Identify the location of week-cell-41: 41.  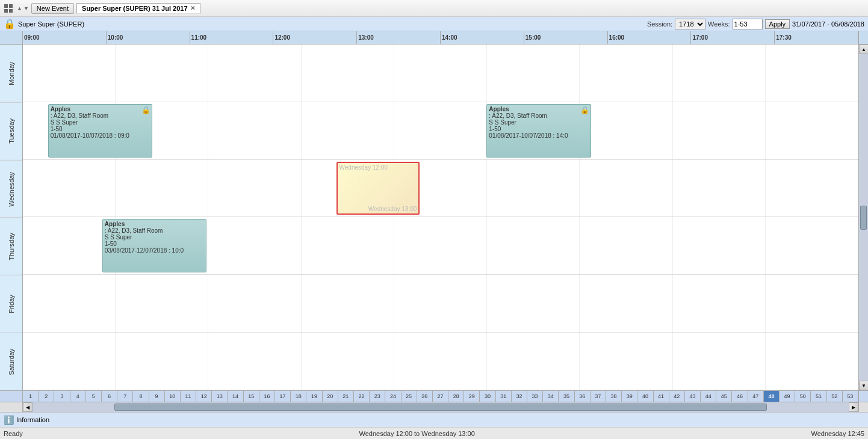
(662, 396).